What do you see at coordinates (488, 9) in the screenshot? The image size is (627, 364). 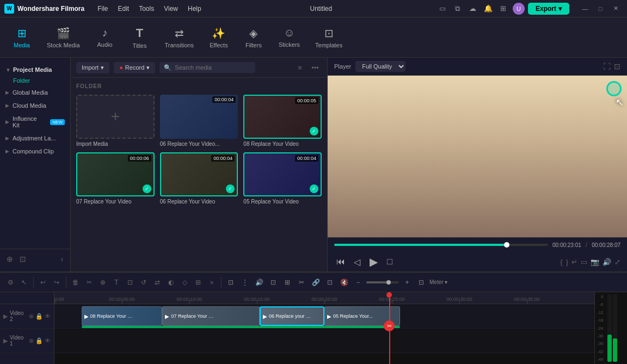 I see `notification-icon: 🔔` at bounding box center [488, 9].